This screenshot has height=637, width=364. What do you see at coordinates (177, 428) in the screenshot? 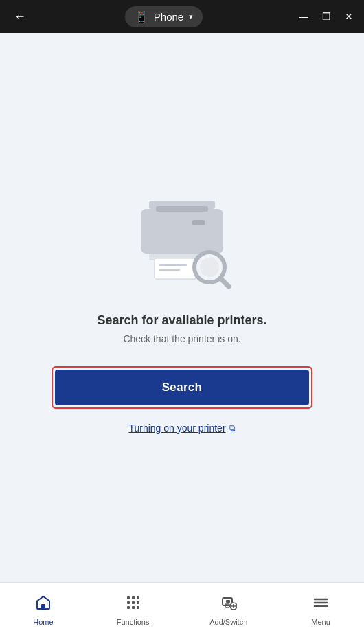
I see `printer-link-label: Turning on your printer` at bounding box center [177, 428].